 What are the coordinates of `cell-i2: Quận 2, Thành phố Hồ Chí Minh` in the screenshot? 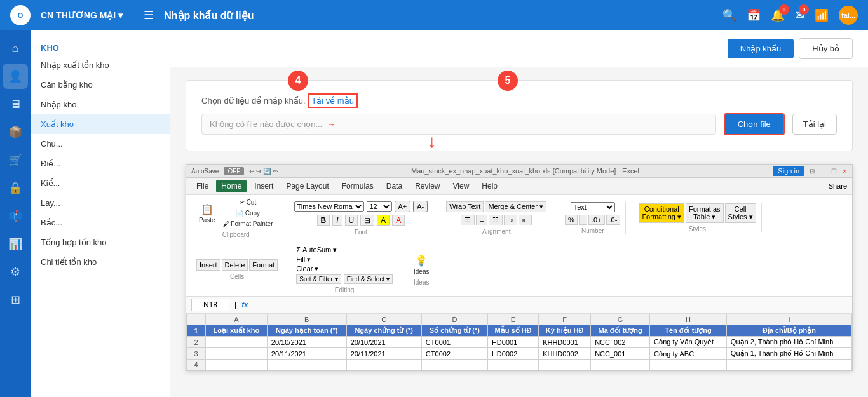 It's located at (789, 342).